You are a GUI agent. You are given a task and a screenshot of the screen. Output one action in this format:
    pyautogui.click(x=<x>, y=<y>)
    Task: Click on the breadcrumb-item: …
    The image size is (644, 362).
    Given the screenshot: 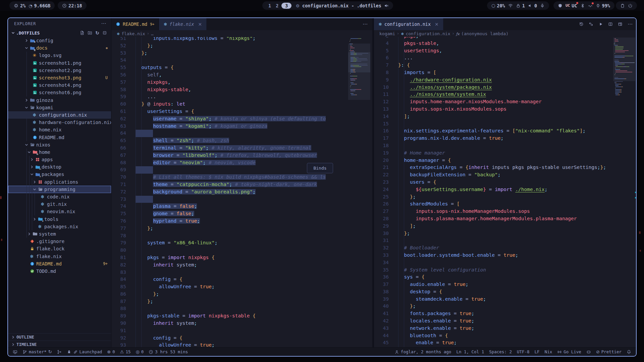 What is the action you would take?
    pyautogui.click(x=152, y=34)
    